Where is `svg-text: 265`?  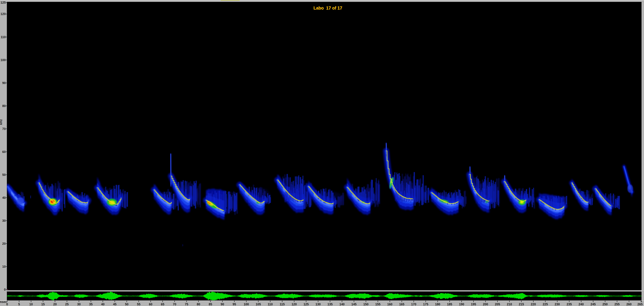
svg-text: 265 is located at coordinates (640, 304).